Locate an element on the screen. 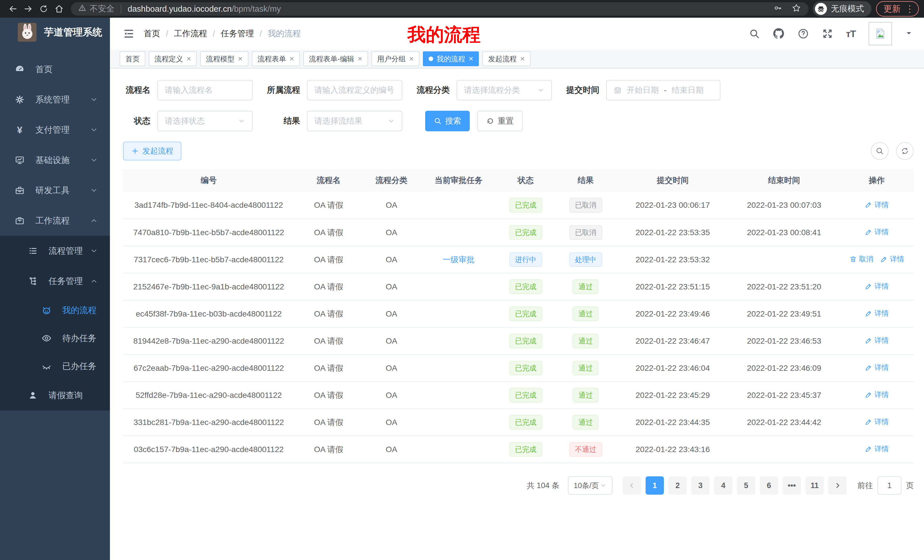  sidebar-item-workflow: 工作流程 is located at coordinates (55, 220).